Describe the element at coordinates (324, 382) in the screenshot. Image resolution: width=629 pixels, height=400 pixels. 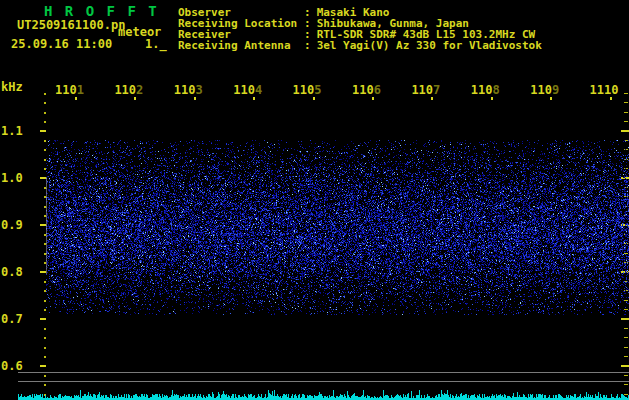
I see `separator-line-lower` at that location.